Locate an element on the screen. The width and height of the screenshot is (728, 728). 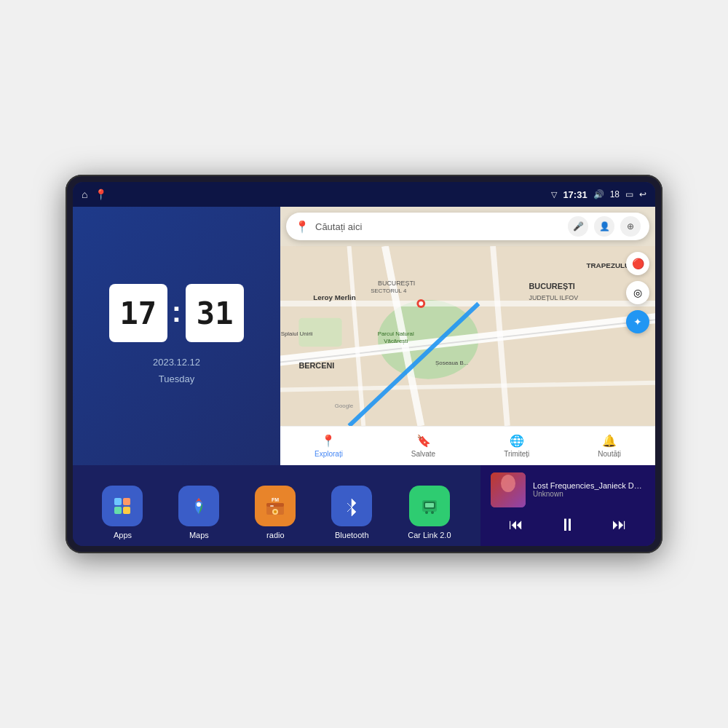
maps-label: Maps is located at coordinates (199, 535).